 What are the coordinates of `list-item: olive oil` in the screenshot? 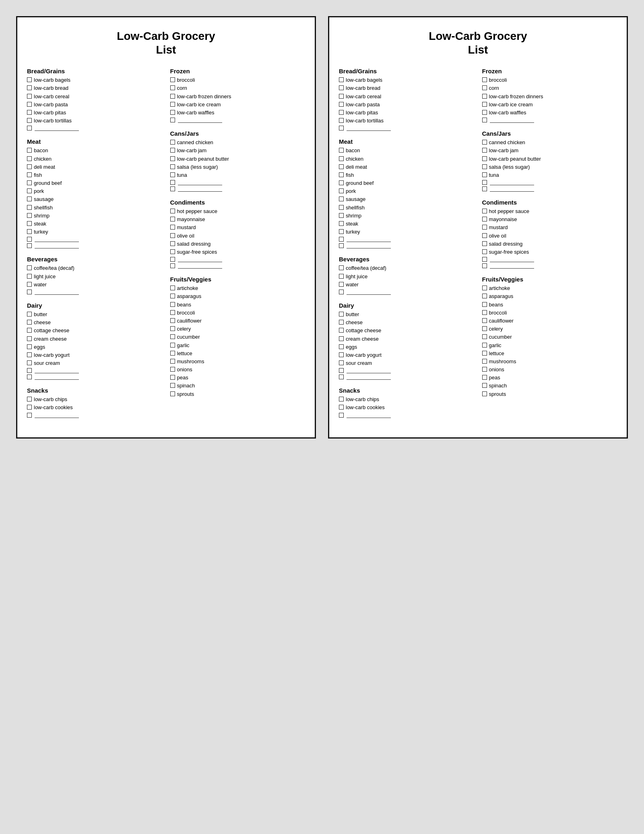 It's located at (550, 236).